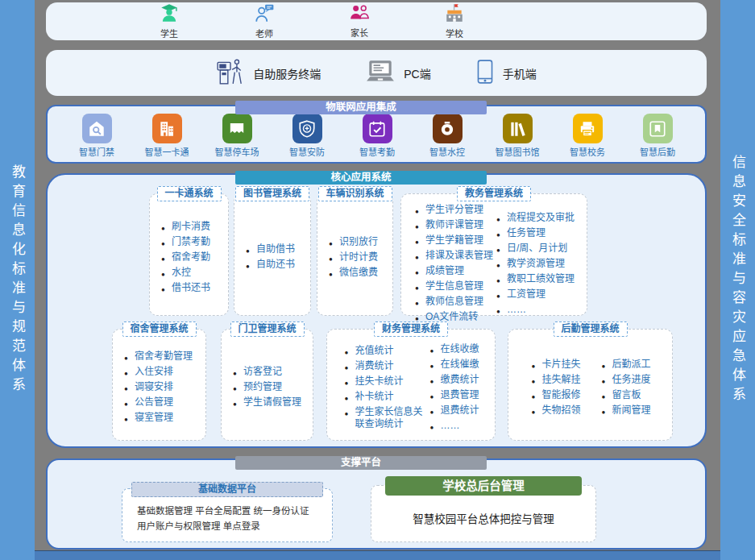 This screenshot has width=755, height=560. Describe the element at coordinates (411, 385) in the screenshot. I see `finance-system-box: 财务管理系统 充值统计消费统计挂失卡统计补卡统计学生家长信息关联查询统计 在线收…` at that location.